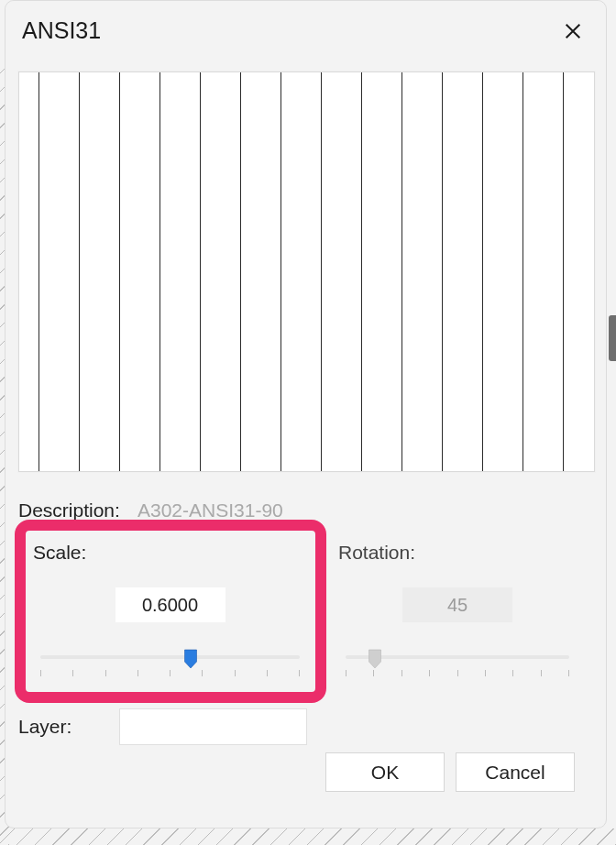 The height and width of the screenshot is (845, 616). I want to click on rotation-label: Rotation:, so click(457, 553).